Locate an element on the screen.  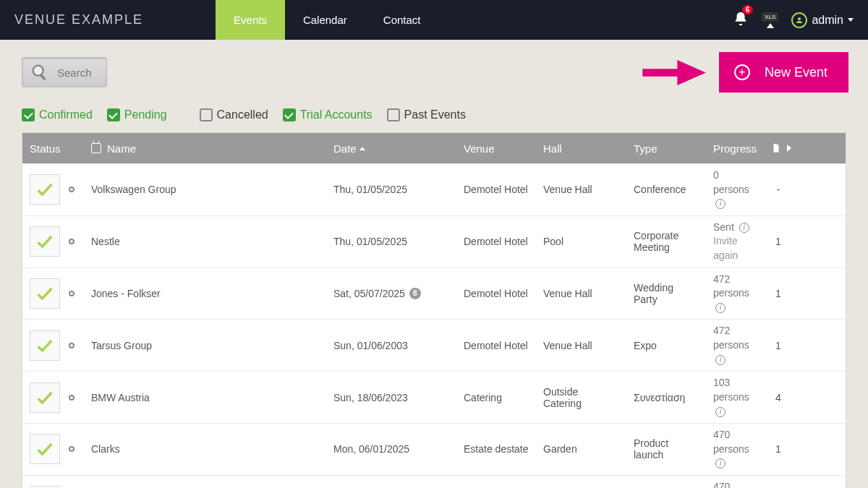
brand-title: VENUE EXAMPLE is located at coordinates (79, 20).